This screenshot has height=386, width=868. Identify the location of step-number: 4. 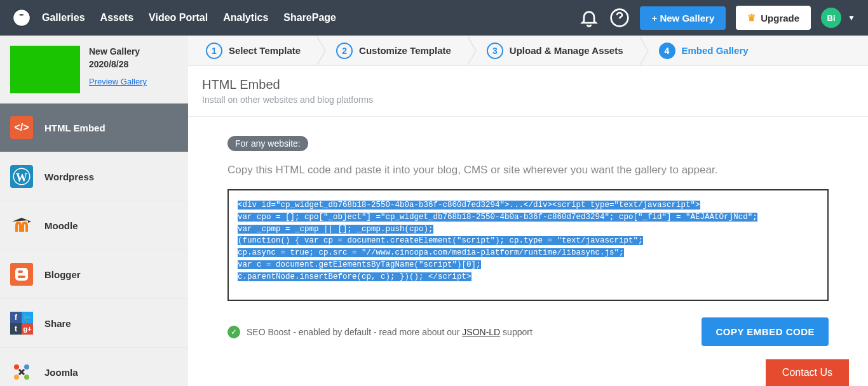
(667, 51).